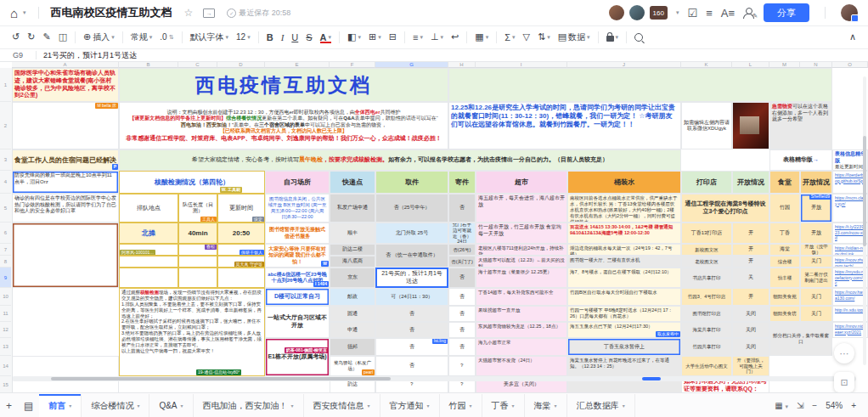 Image resolution: width=868 pixels, height=417 pixels. I want to click on row-header-1: 1, so click(5, 85).